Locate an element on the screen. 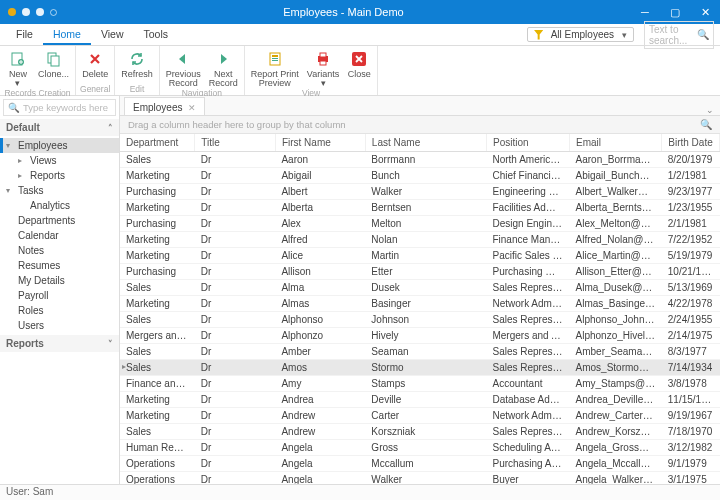 This screenshot has width=720, height=500. ribbon-button-label: Clone... is located at coordinates (54, 74).